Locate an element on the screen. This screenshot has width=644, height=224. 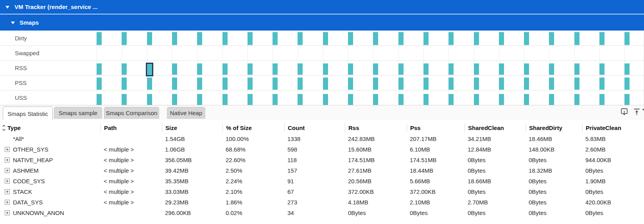
column-header-rss: Rss is located at coordinates (376, 128).